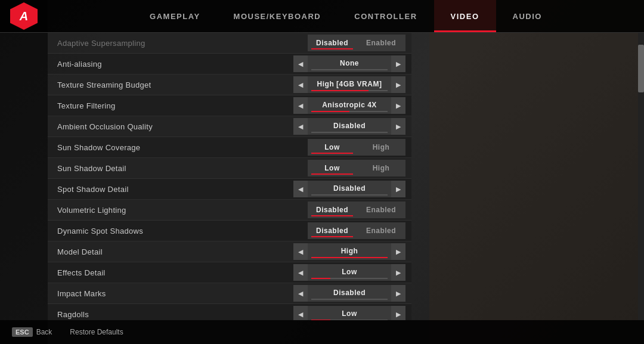 This screenshot has height=344, width=644. I want to click on arrow-right-impact-marks: ▶, so click(398, 293).